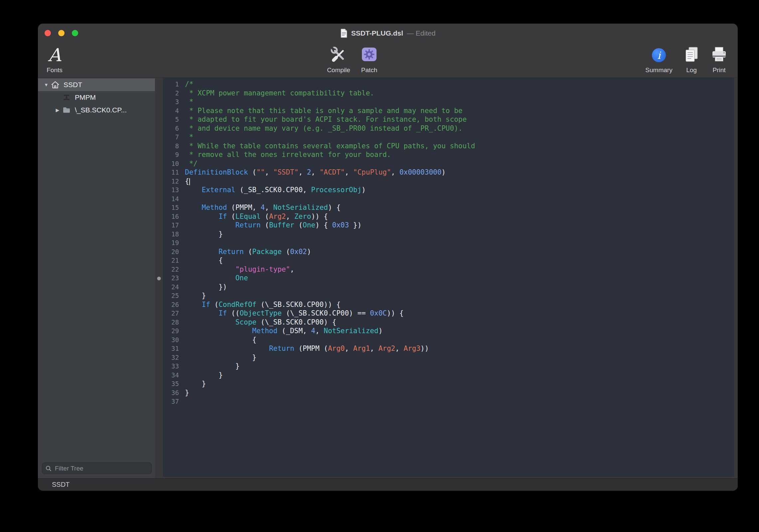 This screenshot has height=532, width=759. I want to click on code-line-18: 18 }, so click(448, 234).